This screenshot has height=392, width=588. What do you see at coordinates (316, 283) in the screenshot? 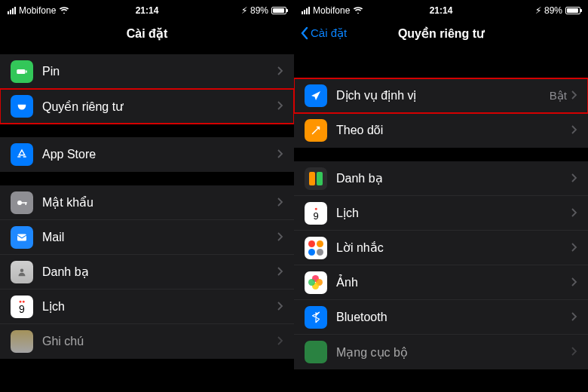
I see `photos-icon` at bounding box center [316, 283].